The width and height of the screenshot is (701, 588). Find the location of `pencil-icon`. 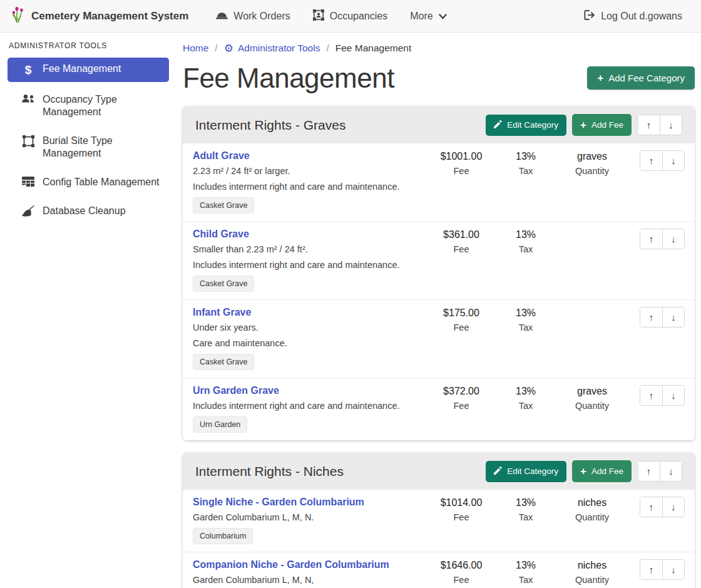

pencil-icon is located at coordinates (498, 472).